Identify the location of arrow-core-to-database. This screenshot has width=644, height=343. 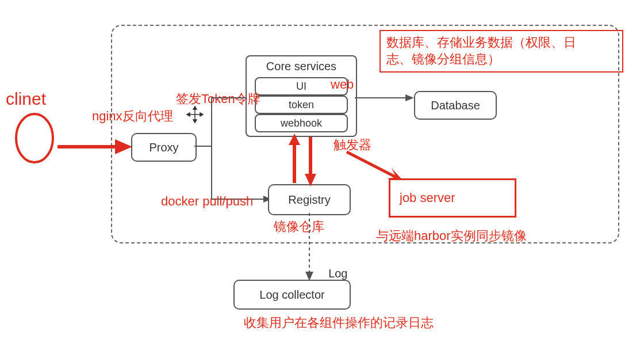
(386, 98).